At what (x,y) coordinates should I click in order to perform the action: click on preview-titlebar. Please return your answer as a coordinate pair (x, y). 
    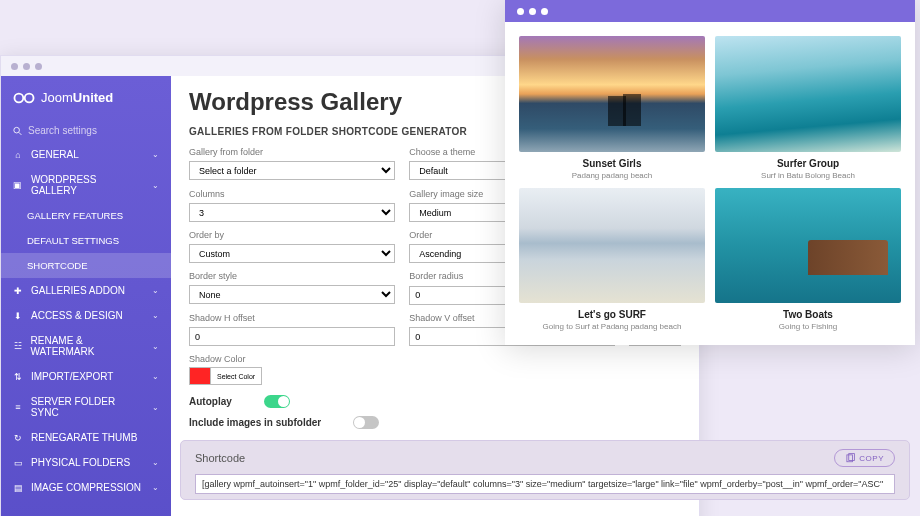
    Looking at the image, I should click on (710, 11).